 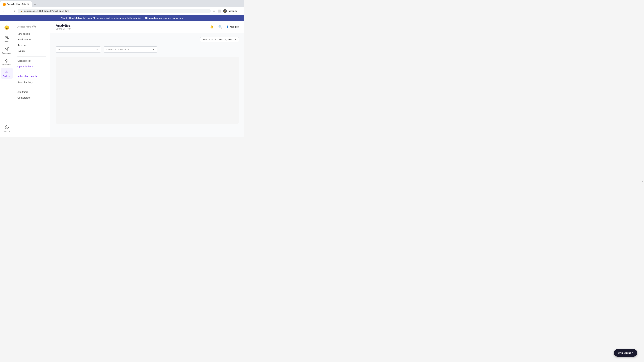 What do you see at coordinates (220, 40) in the screenshot?
I see `date-range-selector: Nov 12, 2023 — Dec 13, 2023 ▼` at bounding box center [220, 40].